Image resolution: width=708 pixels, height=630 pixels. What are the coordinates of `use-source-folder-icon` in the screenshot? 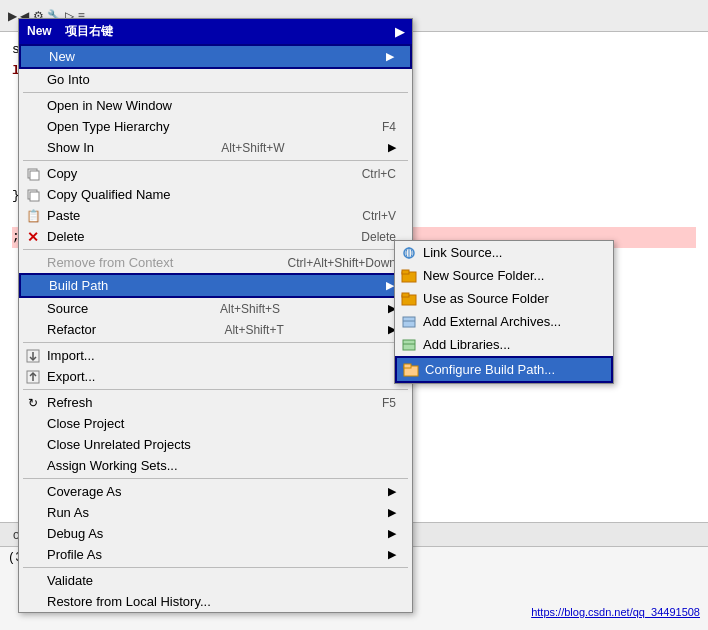 It's located at (409, 299).